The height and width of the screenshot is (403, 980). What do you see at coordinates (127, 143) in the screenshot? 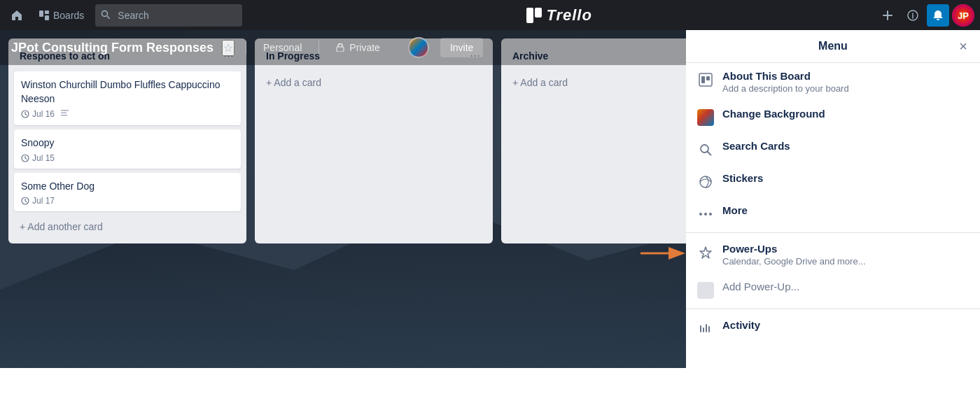
I see `card-title: Snoopy` at bounding box center [127, 143].